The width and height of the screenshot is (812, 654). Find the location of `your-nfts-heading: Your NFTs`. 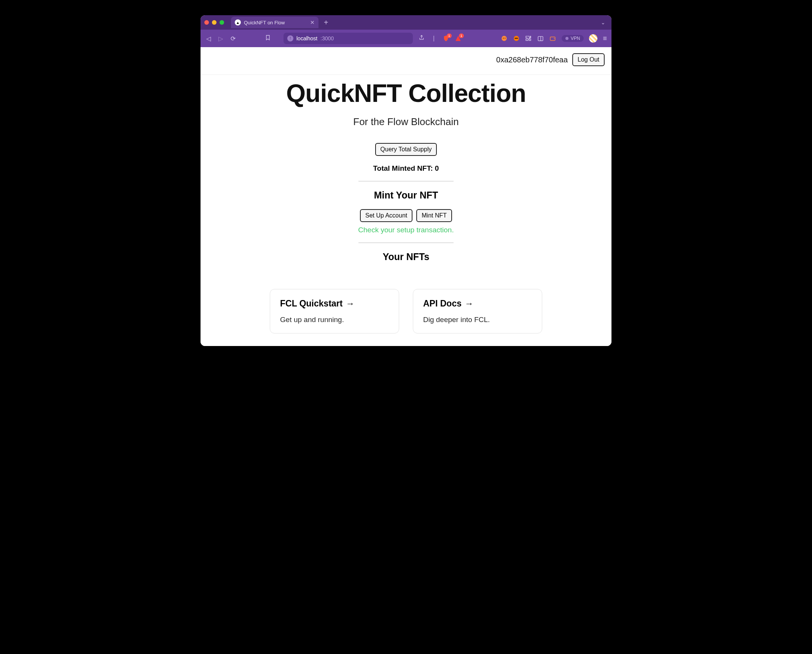

your-nfts-heading: Your NFTs is located at coordinates (406, 257).